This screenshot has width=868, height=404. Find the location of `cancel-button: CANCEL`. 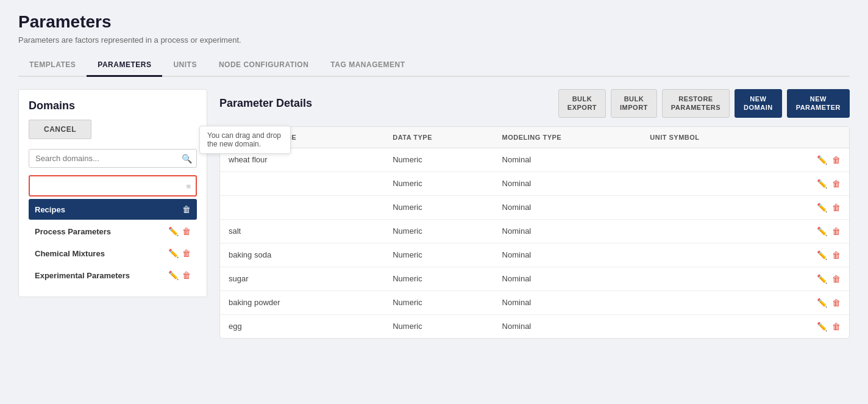

cancel-button: CANCEL is located at coordinates (60, 129).